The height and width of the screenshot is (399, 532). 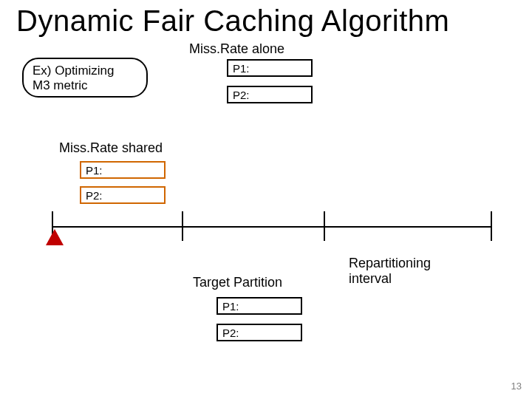 What do you see at coordinates (123, 195) in the screenshot?
I see `missrate-shared-p2-box: P2:` at bounding box center [123, 195].